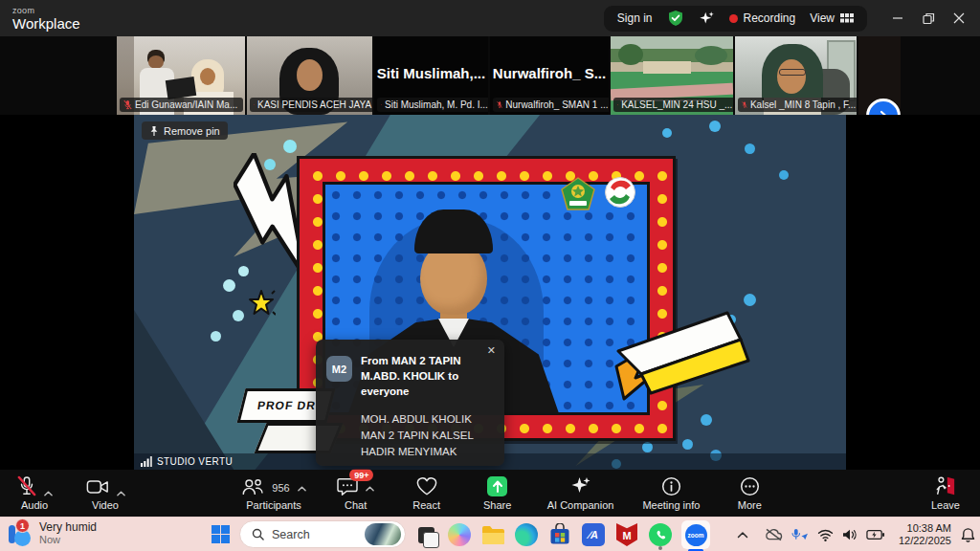  Describe the element at coordinates (253, 487) in the screenshot. I see `participants-icon` at that location.